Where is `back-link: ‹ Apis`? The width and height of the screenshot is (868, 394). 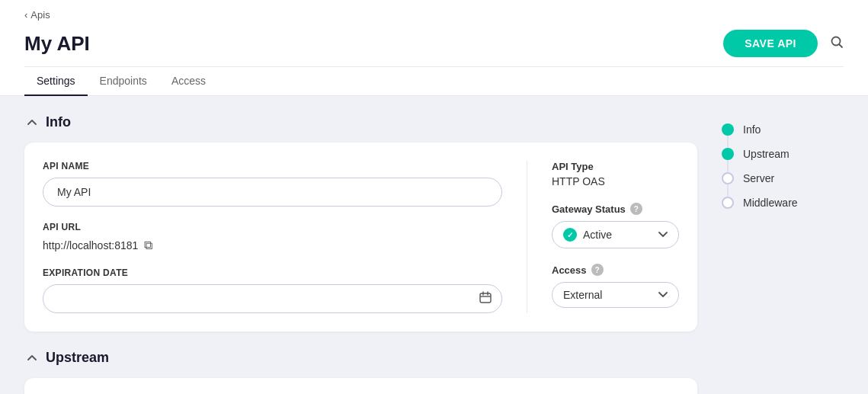 back-link: ‹ Apis is located at coordinates (434, 12).